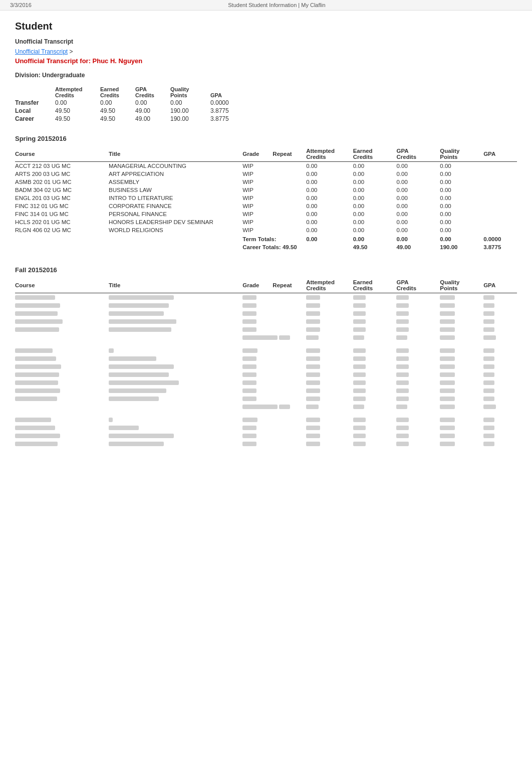  I want to click on fall-th-quality: QualityPoints, so click(462, 286).